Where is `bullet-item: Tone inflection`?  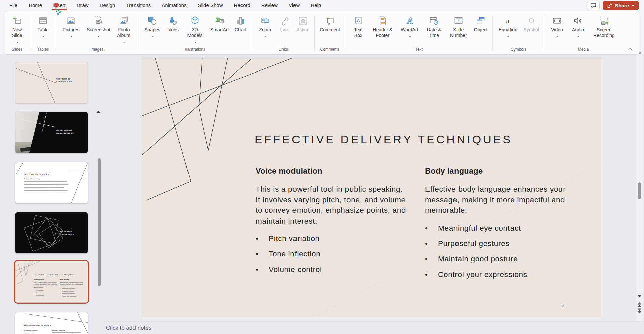
bullet-item: Tone inflection is located at coordinates (332, 254).